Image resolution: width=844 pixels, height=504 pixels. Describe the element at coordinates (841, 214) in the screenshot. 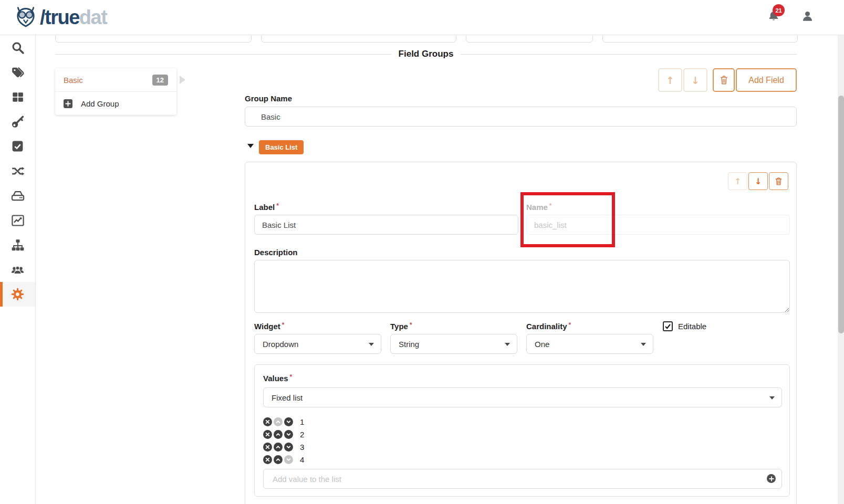

I see `scrollbar-thumb` at that location.